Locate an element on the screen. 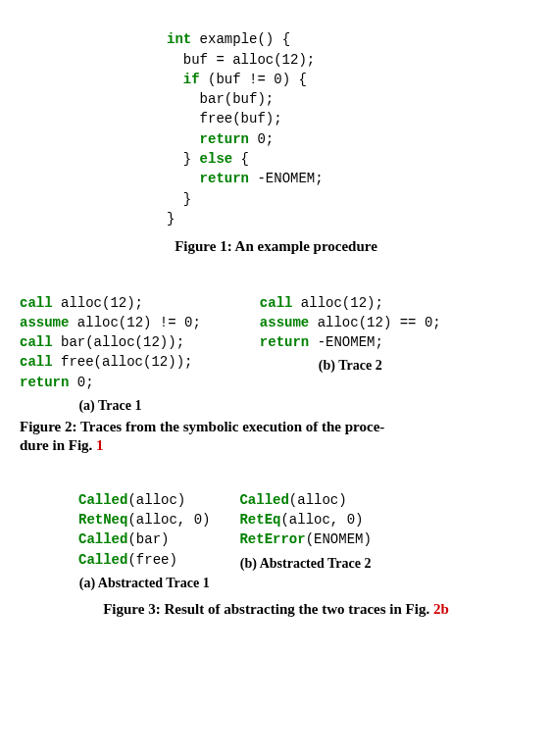 This screenshot has width=552, height=756. code-text: bar(alloc(12)); is located at coordinates (119, 342).